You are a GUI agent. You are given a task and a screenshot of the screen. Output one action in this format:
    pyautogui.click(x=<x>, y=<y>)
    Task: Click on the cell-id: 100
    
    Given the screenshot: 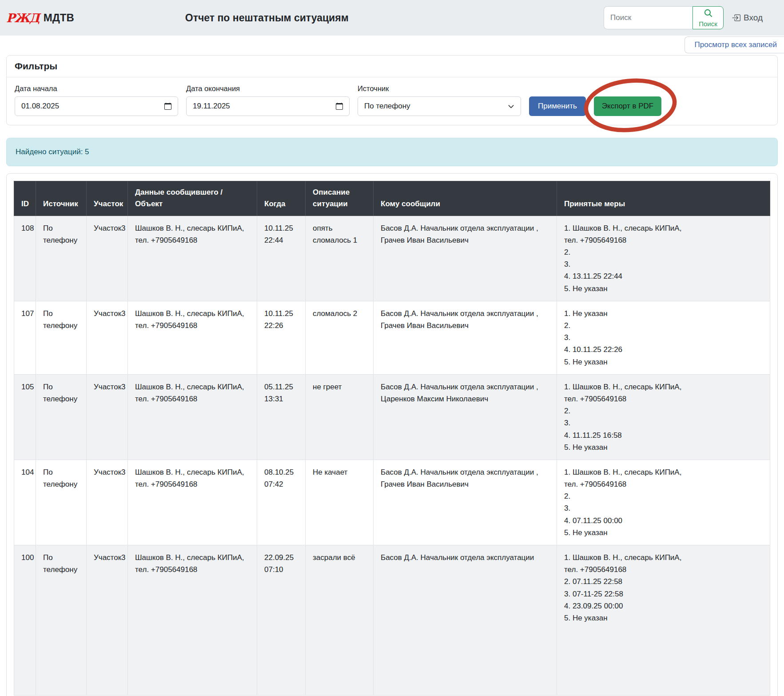 What is the action you would take?
    pyautogui.click(x=25, y=620)
    